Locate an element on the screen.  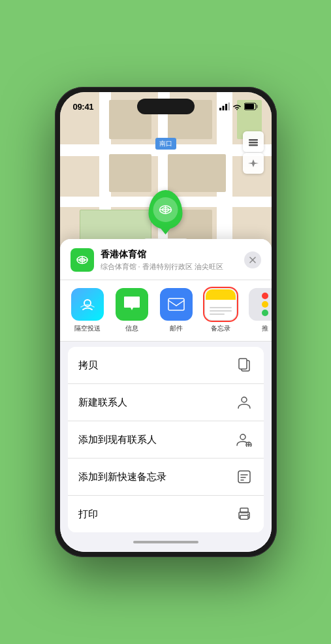
copy-icon is located at coordinates (244, 365).